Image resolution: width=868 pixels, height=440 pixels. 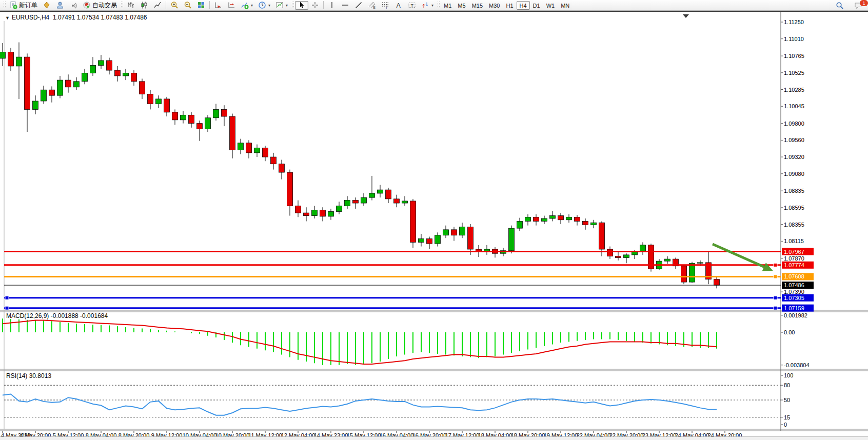 I want to click on periods-button: ▾, so click(x=264, y=5).